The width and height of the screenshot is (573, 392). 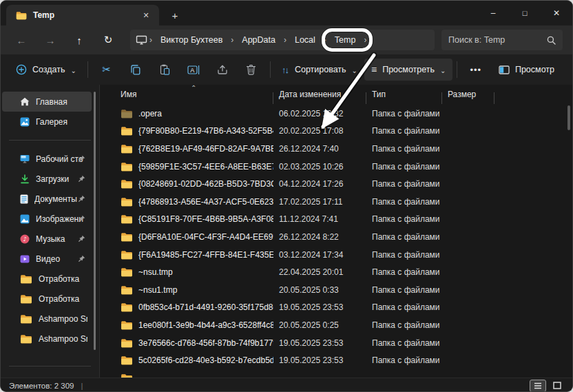 I want to click on home-icon, so click(x=25, y=102).